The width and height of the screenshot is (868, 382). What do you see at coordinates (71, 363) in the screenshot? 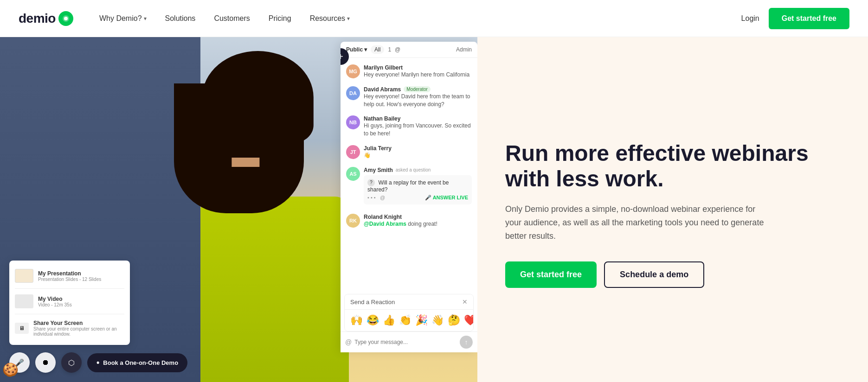
I see `share-button: ⬡` at bounding box center [71, 363].